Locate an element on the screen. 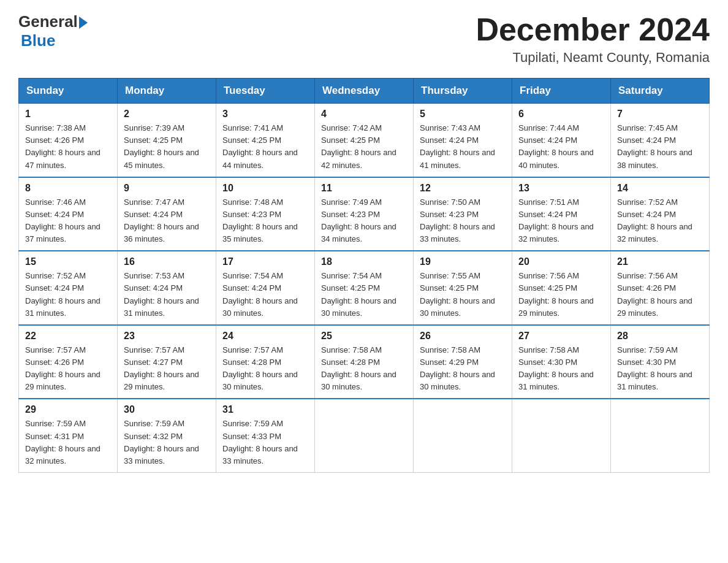 The width and height of the screenshot is (728, 563). col-tuesday: Tuesday is located at coordinates (266, 91).